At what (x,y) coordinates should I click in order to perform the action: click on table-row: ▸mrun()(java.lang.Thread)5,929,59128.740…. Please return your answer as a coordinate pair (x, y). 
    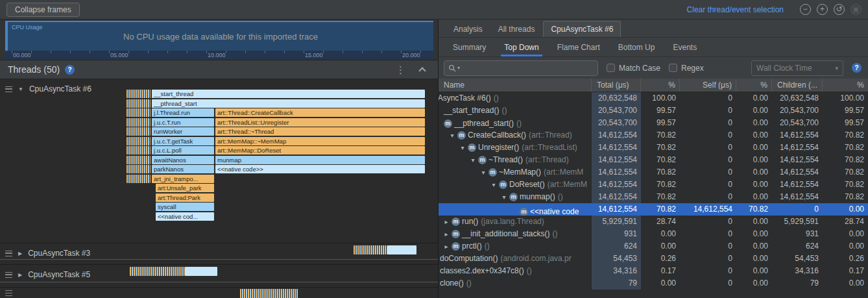
    Looking at the image, I should click on (653, 222).